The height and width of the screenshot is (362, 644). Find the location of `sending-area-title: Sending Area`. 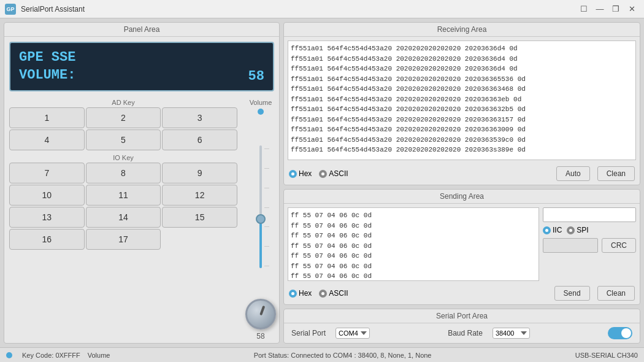

sending-area-title: Sending Area is located at coordinates (462, 196).